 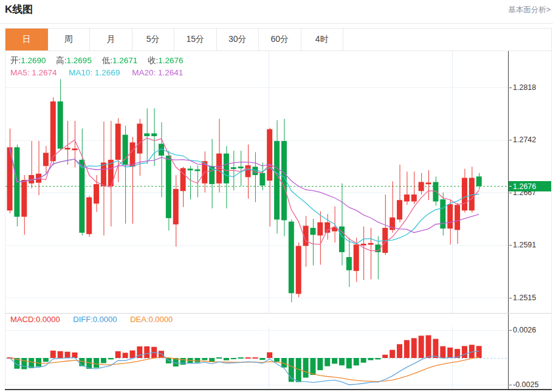 What do you see at coordinates (256, 359) in the screenshot?
I see `macd-chart` at bounding box center [256, 359].